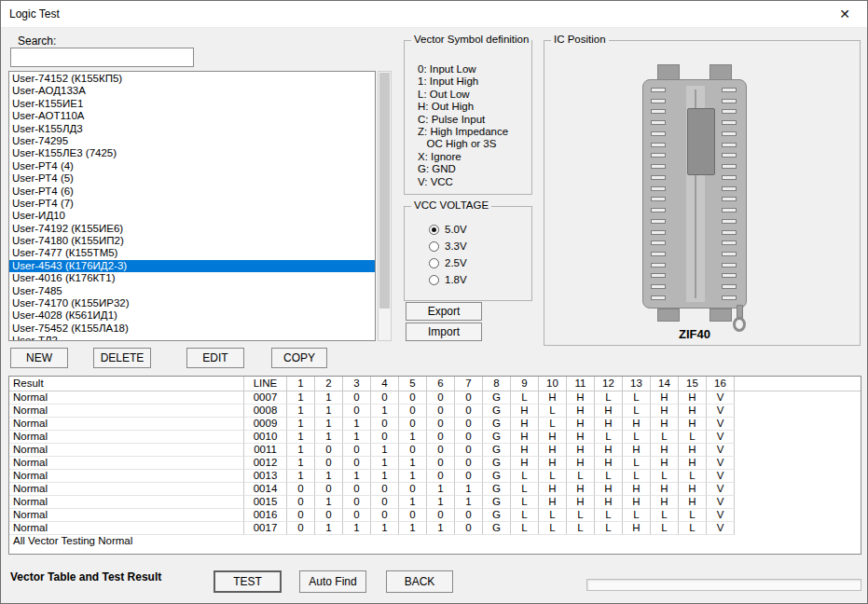  What do you see at coordinates (434, 450) in the screenshot?
I see `table-row: Normal00111001000GHHHHHHHV` at bounding box center [434, 450].